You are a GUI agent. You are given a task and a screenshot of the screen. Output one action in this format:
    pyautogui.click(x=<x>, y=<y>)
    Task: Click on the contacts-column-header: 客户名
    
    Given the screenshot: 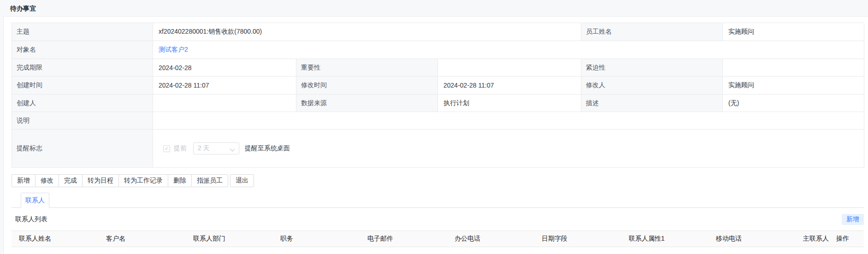 What is the action you would take?
    pyautogui.click(x=149, y=239)
    